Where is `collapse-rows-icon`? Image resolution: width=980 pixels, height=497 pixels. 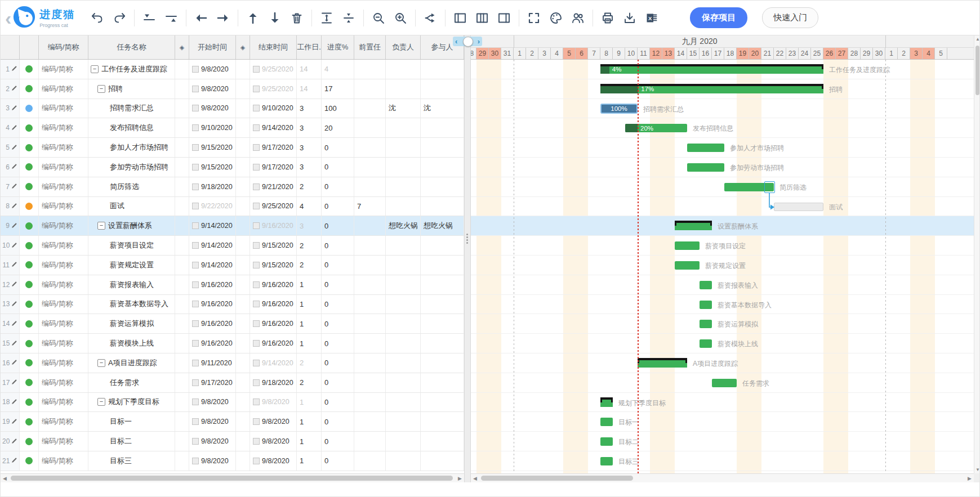
collapse-rows-icon is located at coordinates (349, 18).